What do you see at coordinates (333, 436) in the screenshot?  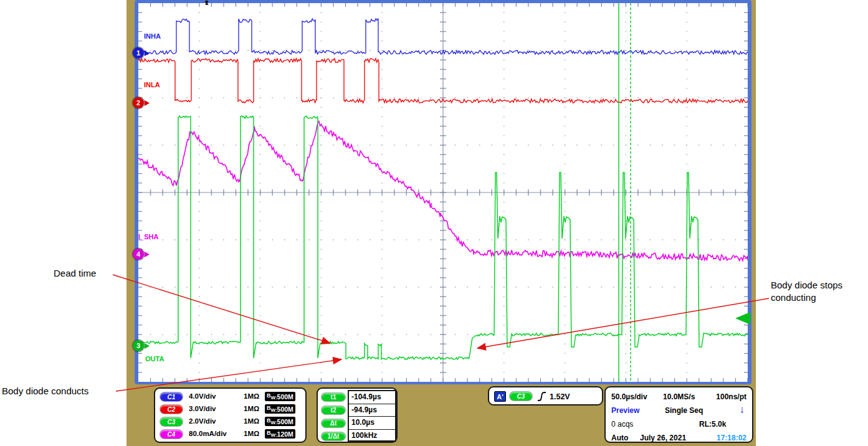 I see `cursor-invdt-pill: 1/Δt` at bounding box center [333, 436].